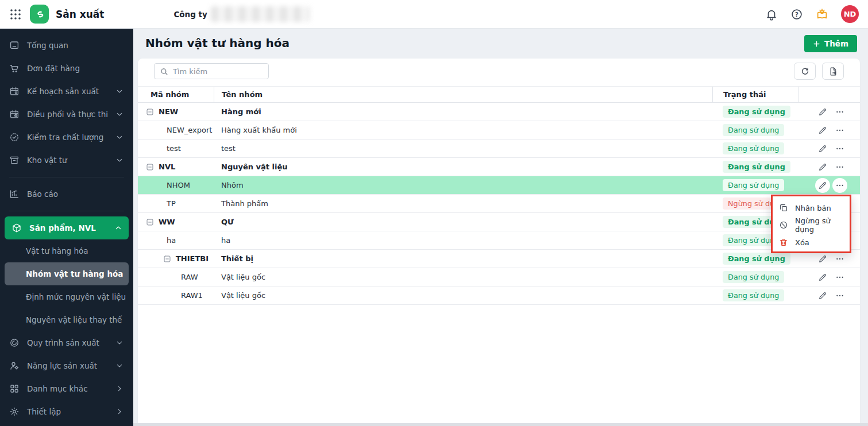 This screenshot has width=868, height=426. What do you see at coordinates (499, 167) in the screenshot?
I see `table-row: NVLNguyên vật liệuĐang sử dụng` at bounding box center [499, 167].